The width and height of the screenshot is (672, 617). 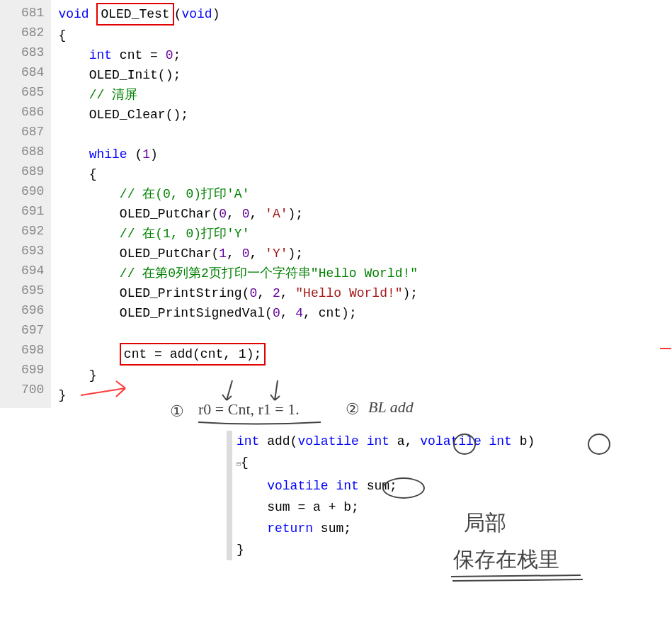 What do you see at coordinates (193, 354) in the screenshot?
I see `highlighted-call: cnt = add(cnt, 1);` at bounding box center [193, 354].